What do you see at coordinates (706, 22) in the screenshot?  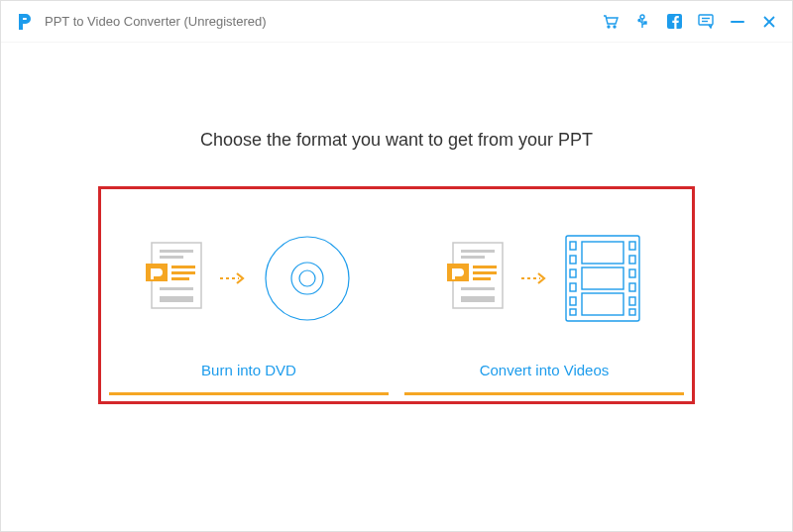 I see `feedback-icon` at bounding box center [706, 22].